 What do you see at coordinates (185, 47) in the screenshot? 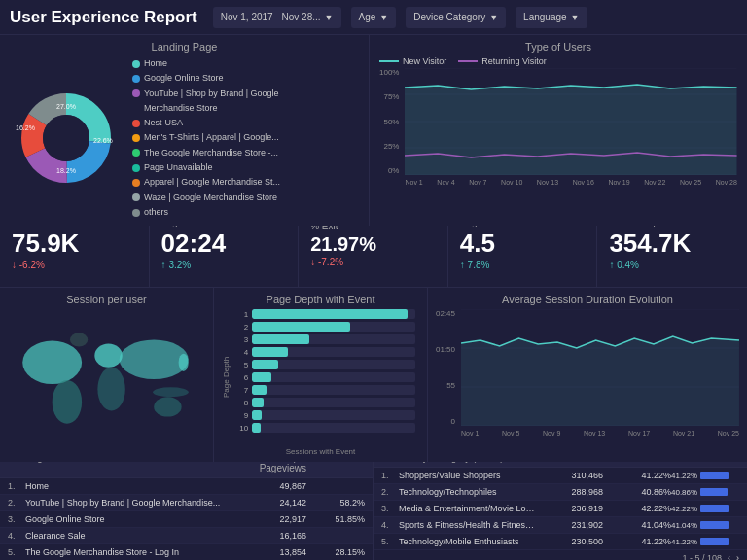
I see `landing-page-title: Landing Page` at bounding box center [185, 47].